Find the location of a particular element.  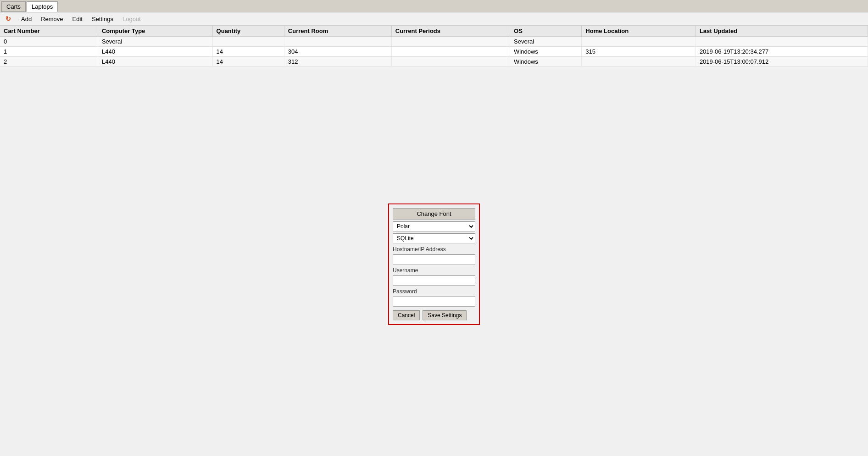

cell-last_updated is located at coordinates (782, 42).